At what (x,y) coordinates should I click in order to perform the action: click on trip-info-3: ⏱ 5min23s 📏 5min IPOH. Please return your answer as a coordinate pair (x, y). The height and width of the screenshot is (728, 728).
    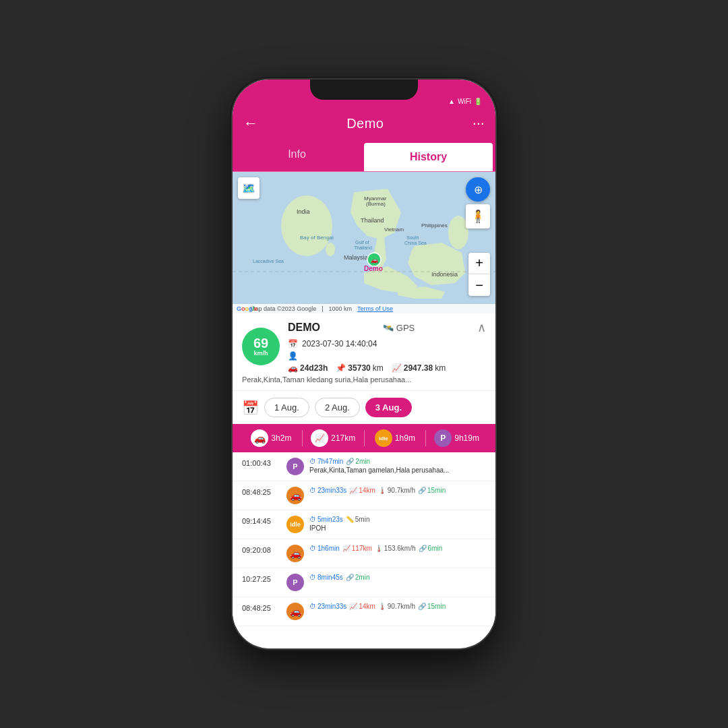
    Looking at the image, I should click on (398, 524).